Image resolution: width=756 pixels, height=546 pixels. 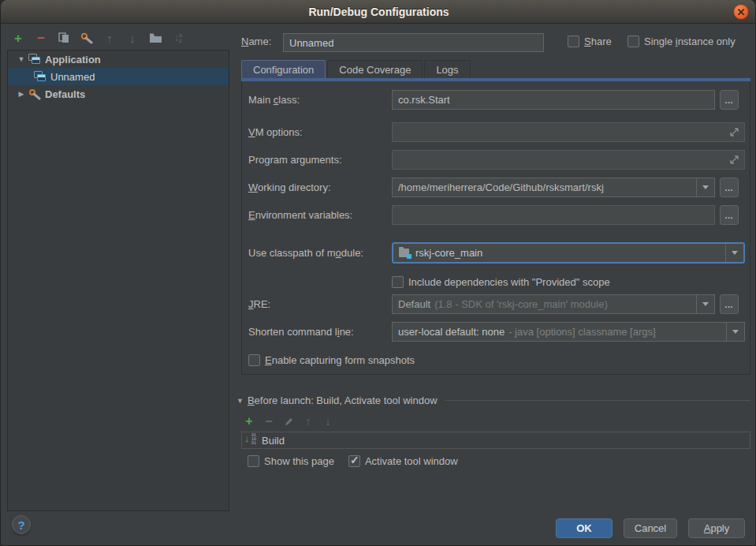 What do you see at coordinates (87, 38) in the screenshot?
I see `edit-defaults-icon` at bounding box center [87, 38].